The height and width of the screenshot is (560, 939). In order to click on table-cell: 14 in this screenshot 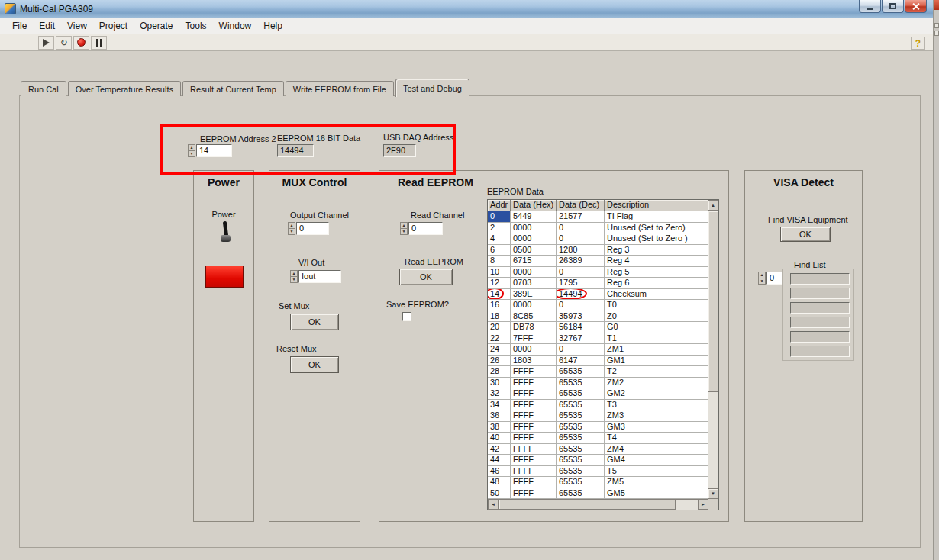, I will do `click(499, 294)`.